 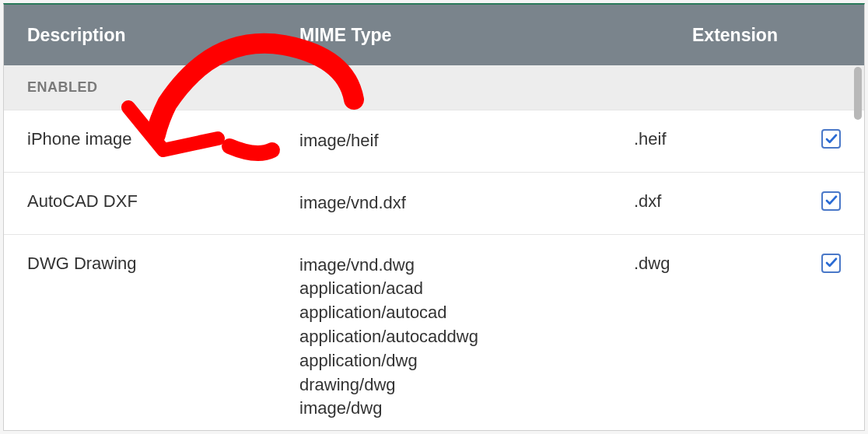 I want to click on table-header-row: Description MIME Type Extension, so click(x=434, y=35).